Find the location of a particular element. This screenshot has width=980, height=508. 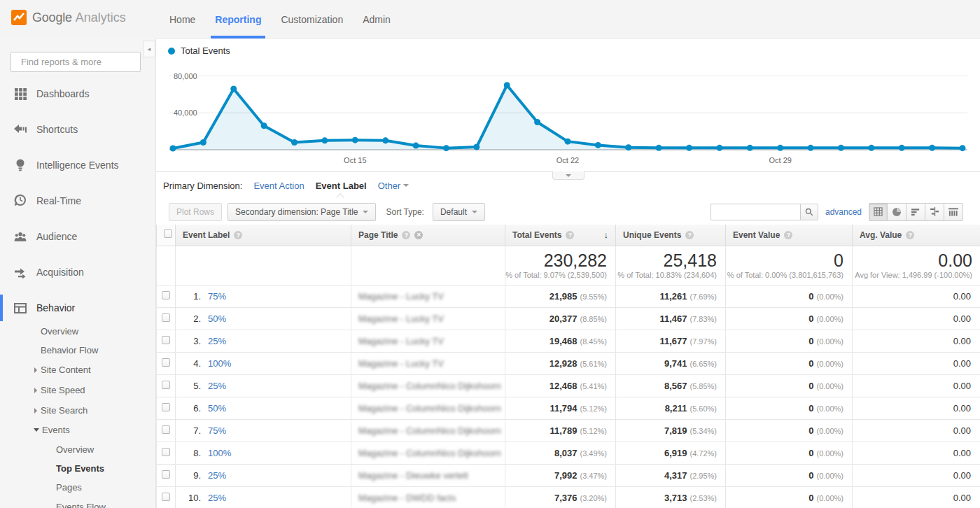

sidebar-item-shortcuts: Shortcuts is located at coordinates (78, 129).